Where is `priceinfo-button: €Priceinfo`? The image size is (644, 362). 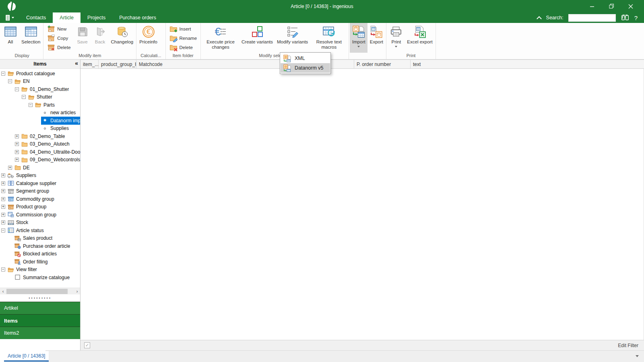 priceinfo-button: €Priceinfo is located at coordinates (148, 38).